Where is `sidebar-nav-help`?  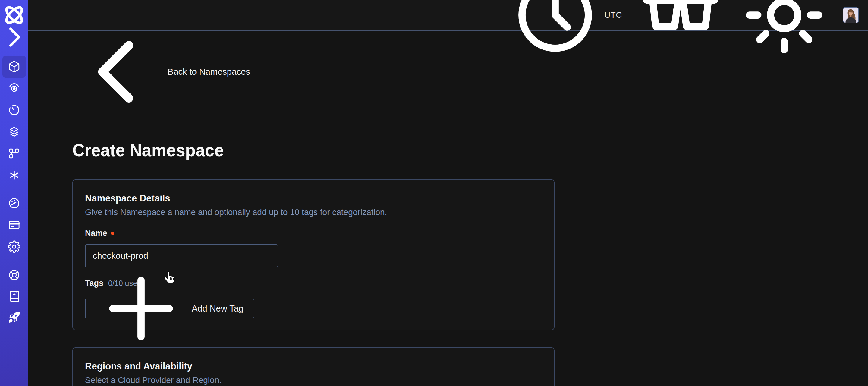
sidebar-nav-help is located at coordinates (14, 296).